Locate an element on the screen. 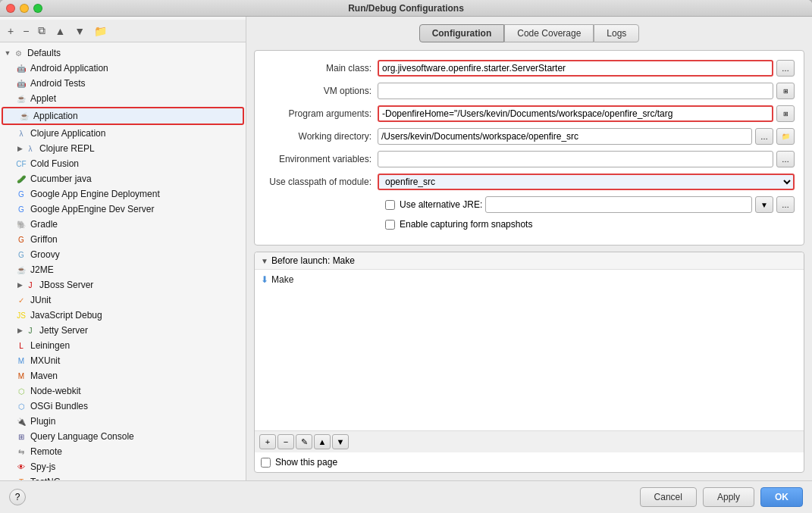  sidebar-label-griffon: Griffon is located at coordinates (44, 239).